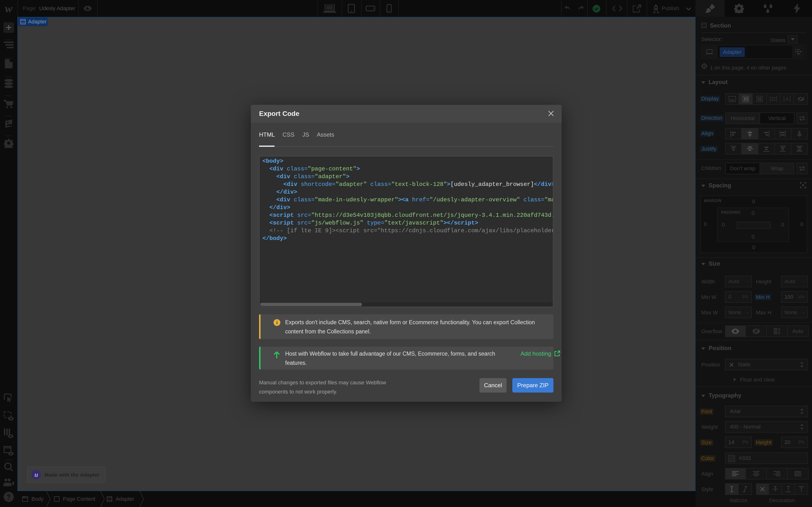  I want to click on svg-text: A, so click(787, 99).